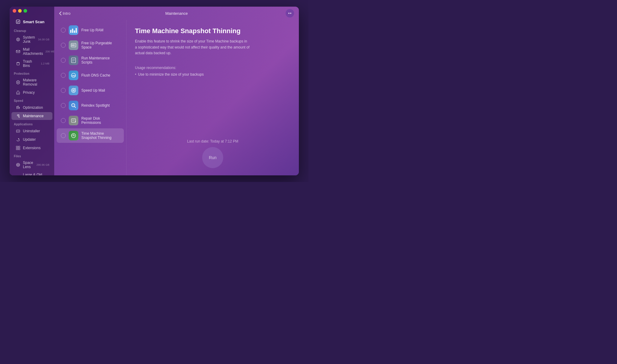  What do you see at coordinates (213, 74) in the screenshot?
I see `detail-rec-item-1: Use to minimize the size of your backups` at bounding box center [213, 74].